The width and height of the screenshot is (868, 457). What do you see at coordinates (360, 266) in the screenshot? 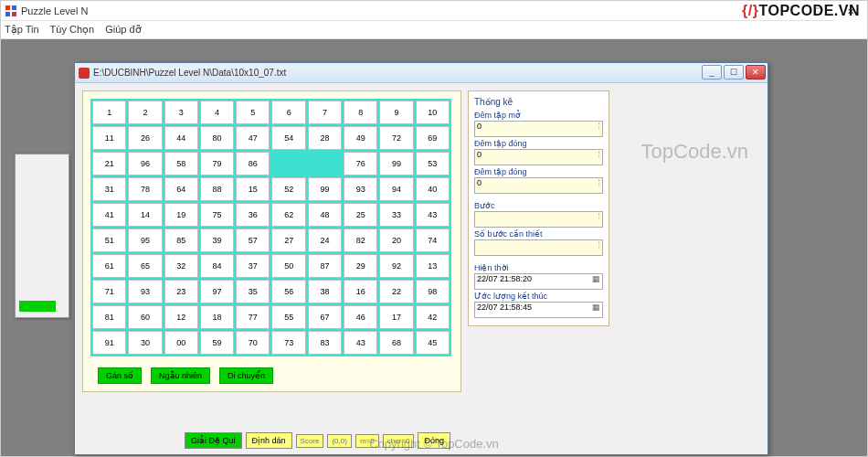
I see `puzzle-cell: 29` at bounding box center [360, 266].